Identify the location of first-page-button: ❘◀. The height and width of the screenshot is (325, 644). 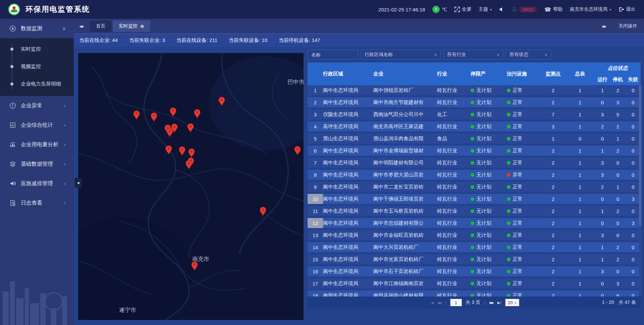
(431, 303).